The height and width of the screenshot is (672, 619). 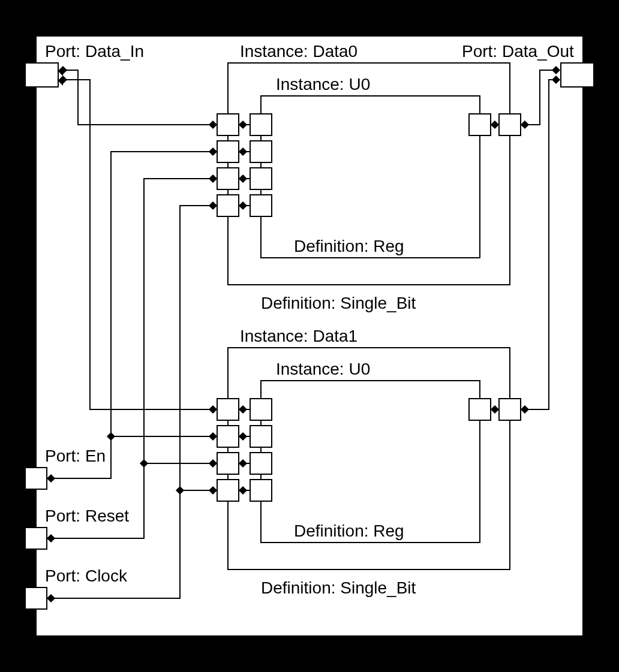 What do you see at coordinates (510, 409) in the screenshot?
I see `sb1-out-port` at bounding box center [510, 409].